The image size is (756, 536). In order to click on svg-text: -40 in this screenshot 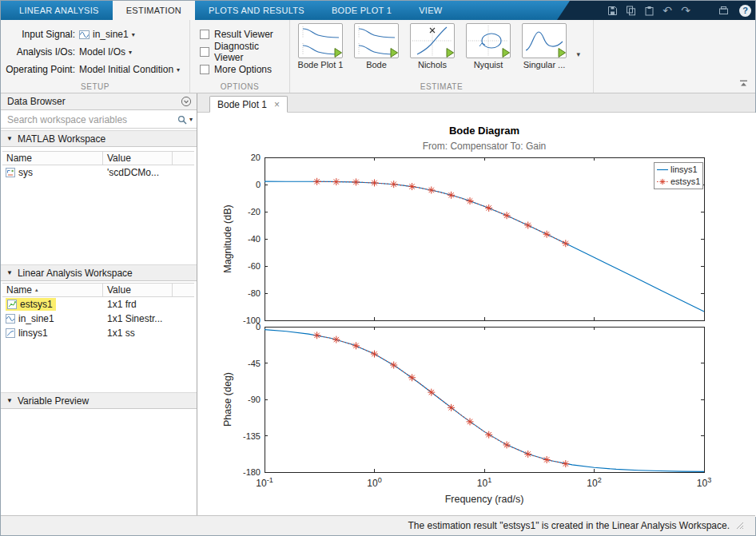, I will do `click(254, 239)`.